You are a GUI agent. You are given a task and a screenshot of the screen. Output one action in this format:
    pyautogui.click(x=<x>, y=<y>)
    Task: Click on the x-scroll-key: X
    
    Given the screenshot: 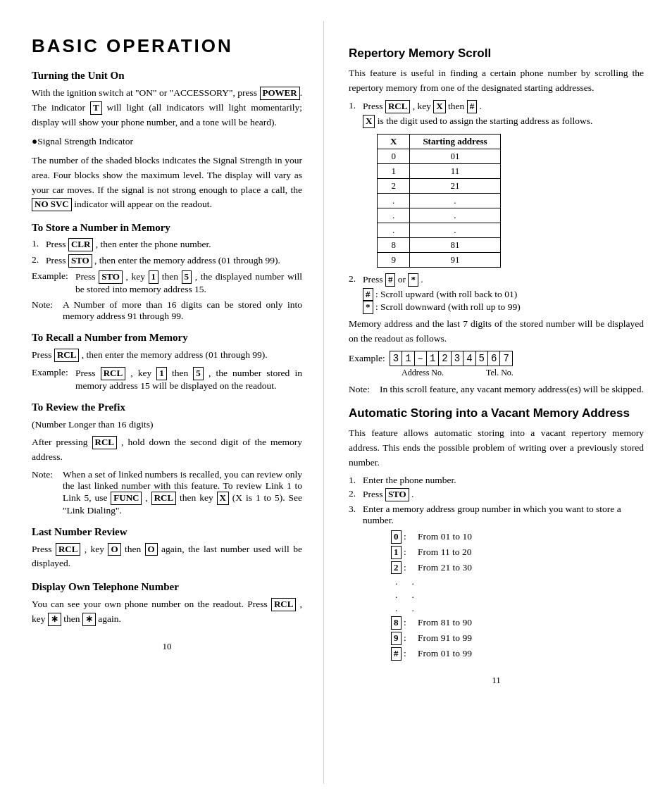 What is the action you would take?
    pyautogui.click(x=440, y=107)
    